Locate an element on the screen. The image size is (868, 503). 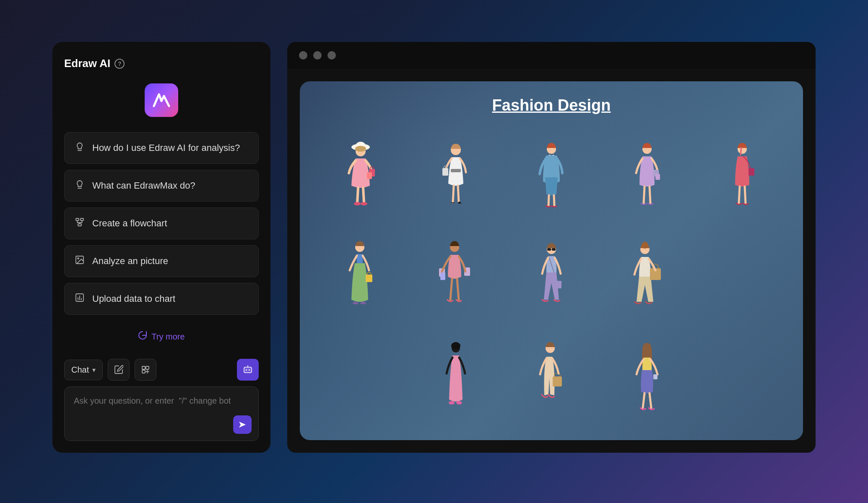
menu-item-text-1: How do I use Edraw AI for analysis? is located at coordinates (166, 148).